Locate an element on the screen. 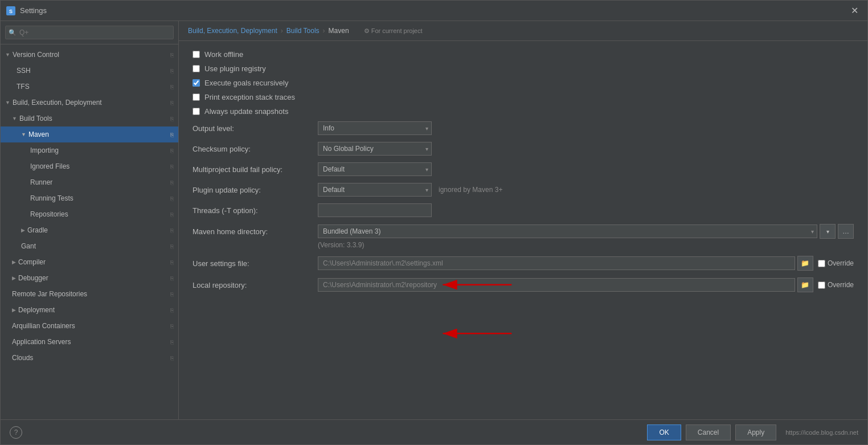  sidebar-item-running-tests: Running Tests ⎘ is located at coordinates (89, 198).